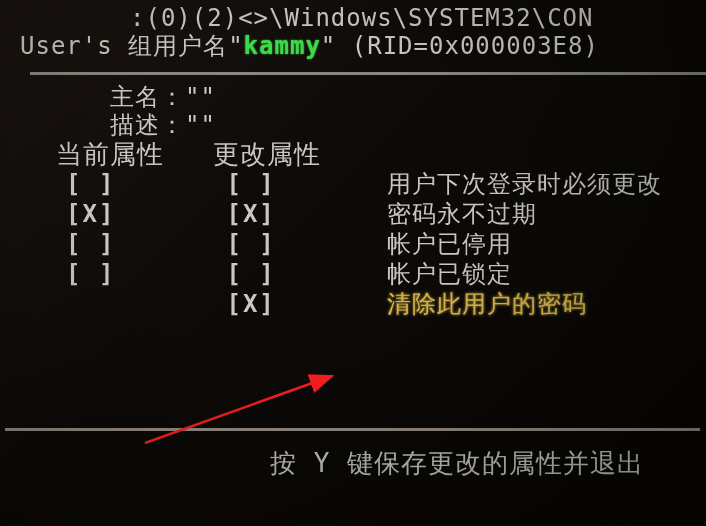 Image resolution: width=706 pixels, height=526 pixels. What do you see at coordinates (148, 125) in the screenshot?
I see `desc-label: 描述：` at bounding box center [148, 125].